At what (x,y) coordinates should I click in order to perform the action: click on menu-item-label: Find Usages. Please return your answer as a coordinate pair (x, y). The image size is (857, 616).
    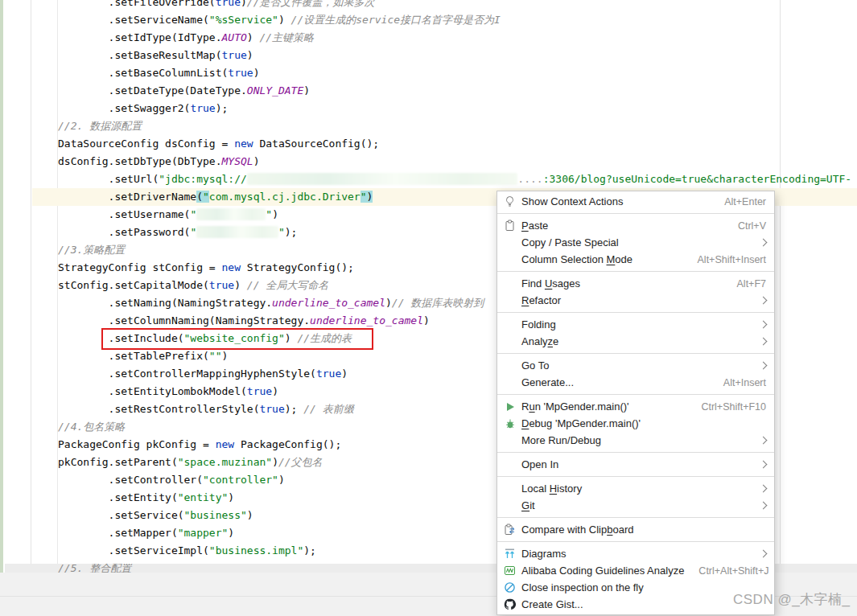
    Looking at the image, I should click on (550, 283).